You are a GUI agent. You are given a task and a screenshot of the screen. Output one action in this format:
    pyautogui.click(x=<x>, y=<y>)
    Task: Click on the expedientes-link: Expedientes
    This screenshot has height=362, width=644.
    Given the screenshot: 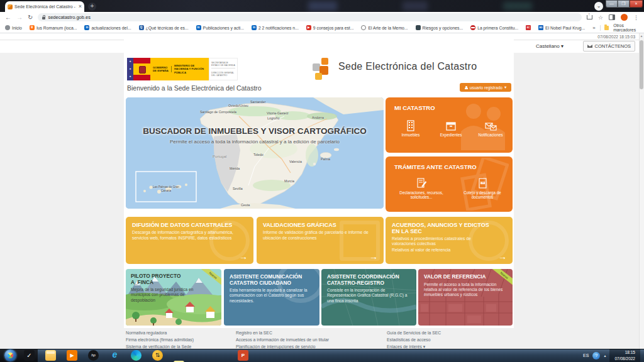 What is the action you would take?
    pyautogui.click(x=451, y=128)
    